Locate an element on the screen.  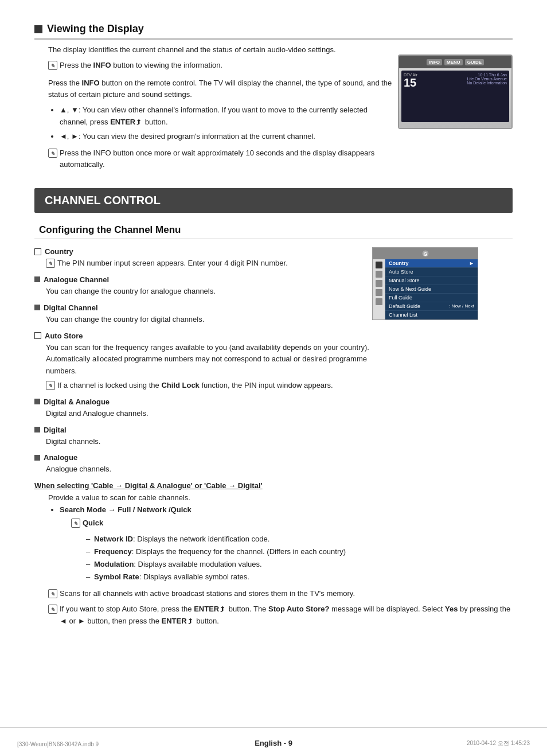
tv-inner: INFO MENU GUIDE DTV Air 15 10:11 Thu 6 J… is located at coordinates (455, 92).